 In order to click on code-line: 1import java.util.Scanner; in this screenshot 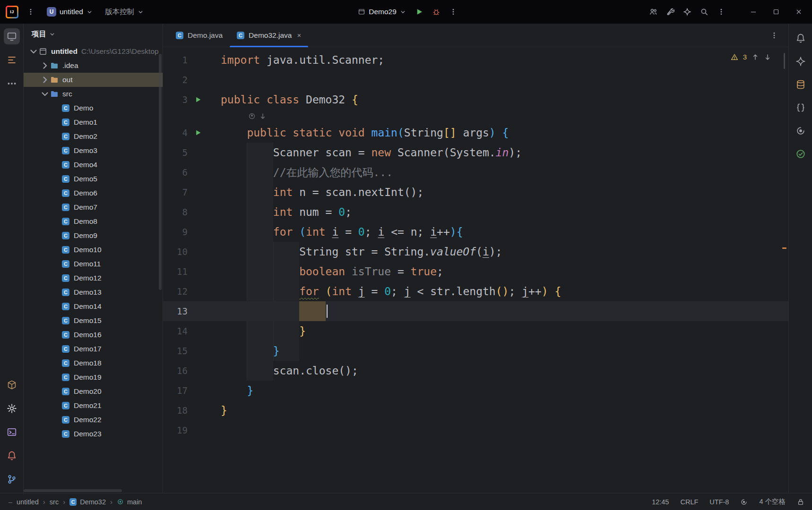, I will do `click(475, 60)`.